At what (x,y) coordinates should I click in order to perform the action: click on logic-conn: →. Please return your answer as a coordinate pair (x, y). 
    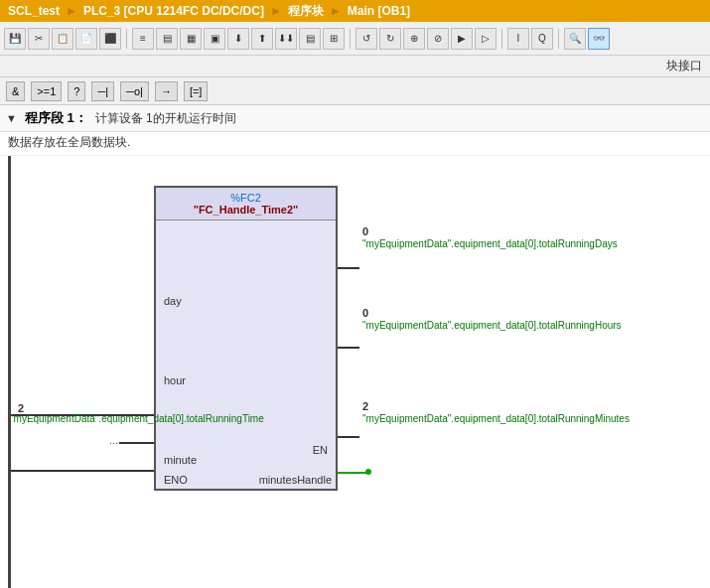
    Looking at the image, I should click on (167, 91).